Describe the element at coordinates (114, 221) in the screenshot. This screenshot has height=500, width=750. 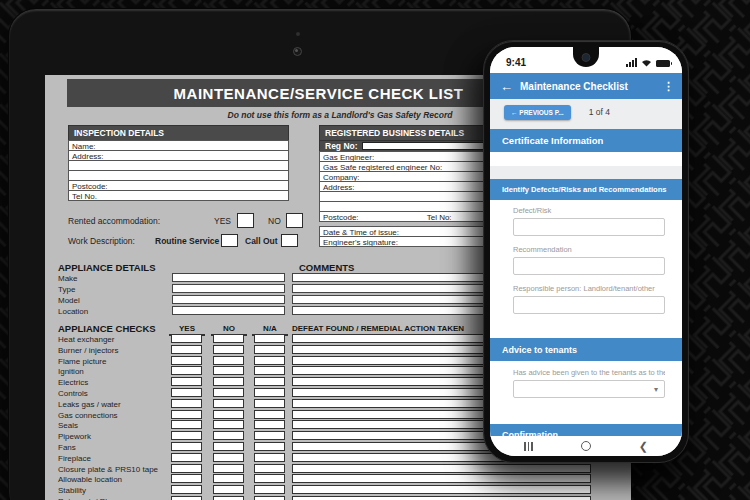
I see `rented-label: Rented accommodation:` at that location.